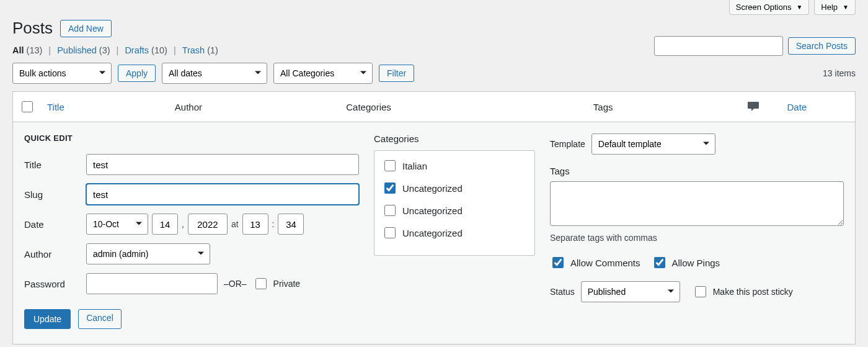  Describe the element at coordinates (656, 107) in the screenshot. I see `col-tags: Tags` at that location.